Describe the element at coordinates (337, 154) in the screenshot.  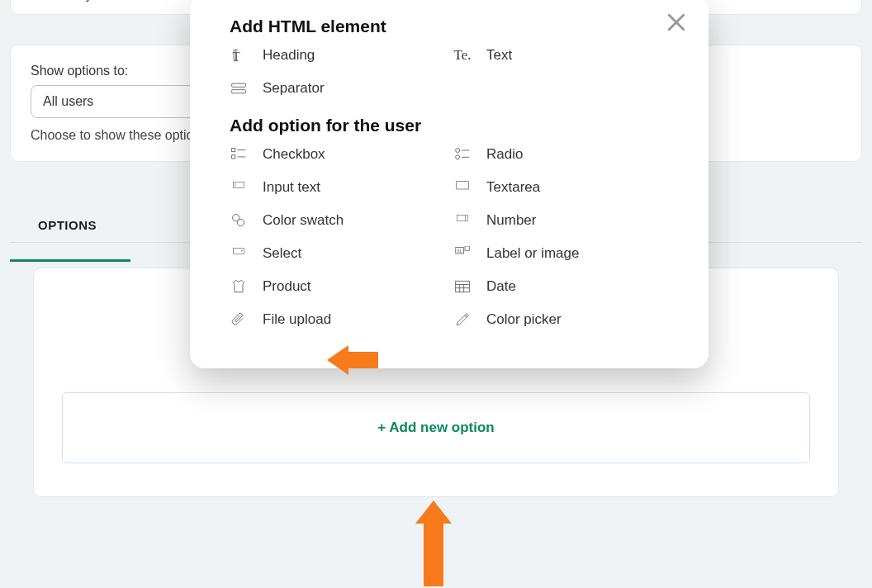
I see `option-checkbox: Checkbox` at that location.